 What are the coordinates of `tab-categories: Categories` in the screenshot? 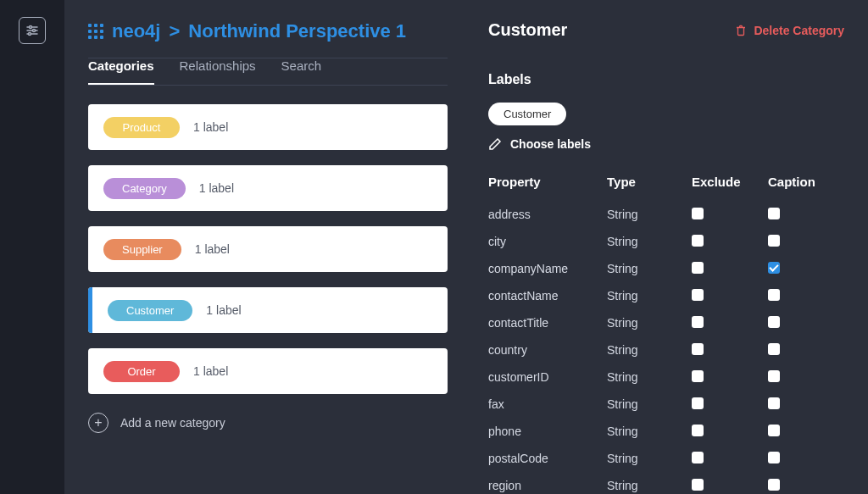 It's located at (121, 71).